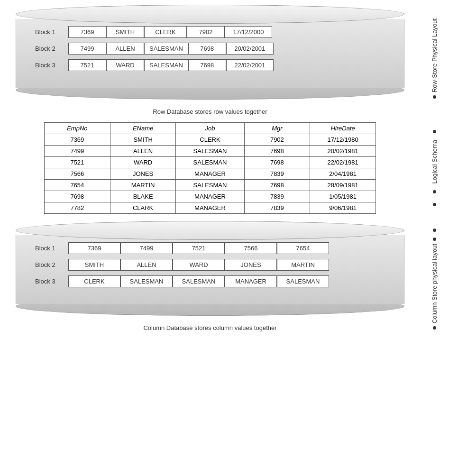 This screenshot has width=458, height=476. What do you see at coordinates (78, 163) in the screenshot?
I see `schema-cell-3-1: 7521` at bounding box center [78, 163].